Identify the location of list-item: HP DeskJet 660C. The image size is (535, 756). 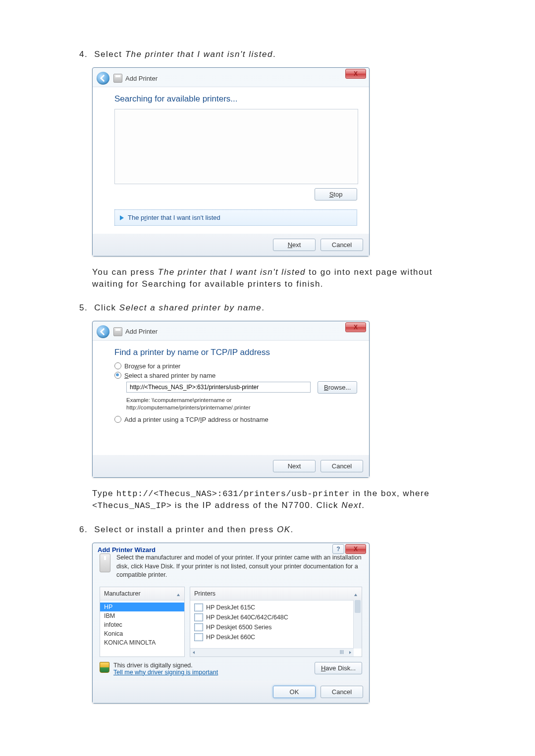
(271, 637).